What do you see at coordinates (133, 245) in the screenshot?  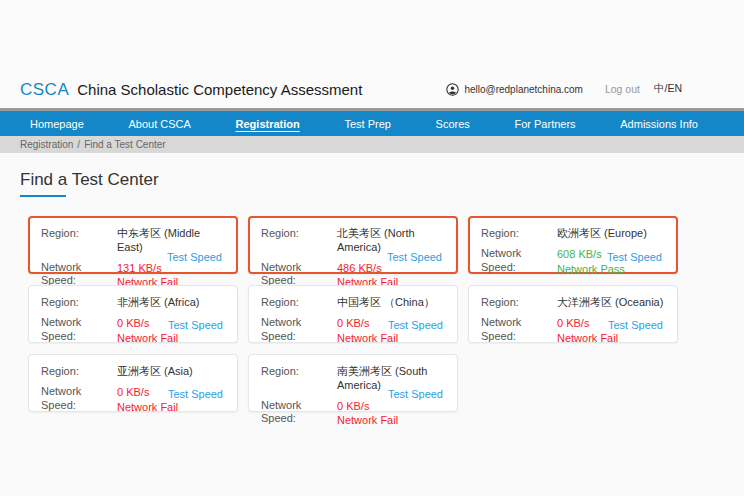 I see `region-card-middle-east: Region: 中东考区 (Middle East) Network Speed…` at bounding box center [133, 245].